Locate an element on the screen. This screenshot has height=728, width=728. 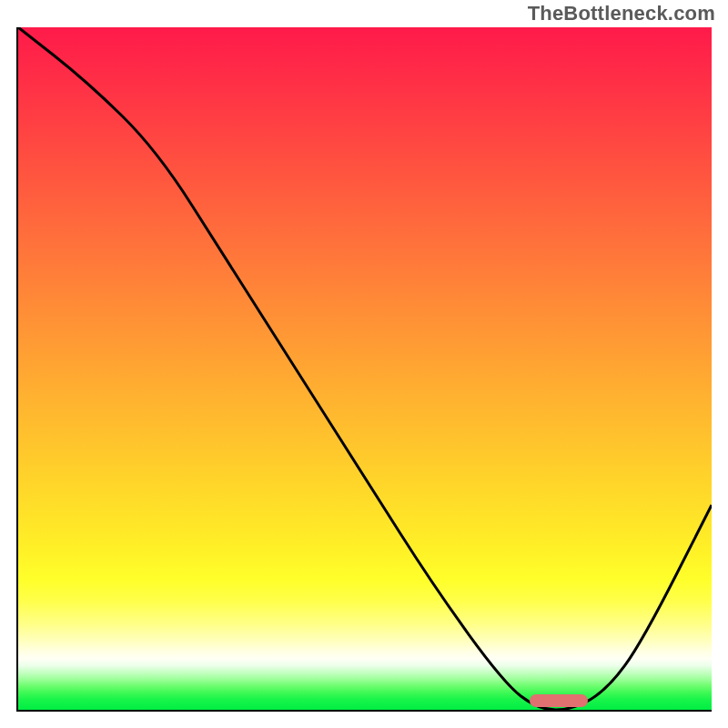
optimal-range-marker is located at coordinates (559, 701).